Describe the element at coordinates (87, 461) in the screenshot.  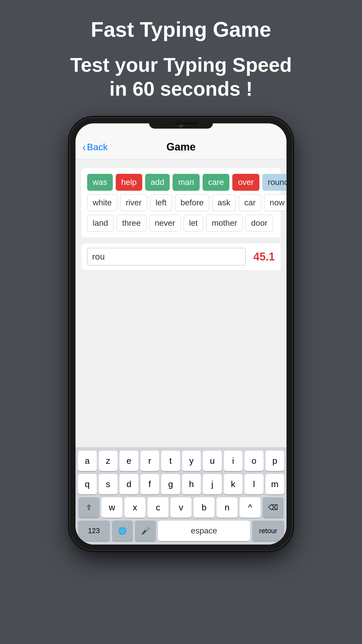
I see `key-a: a` at that location.